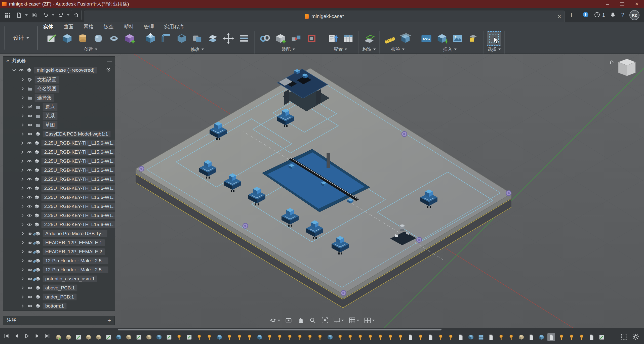 The width and height of the screenshot is (644, 344). Describe the element at coordinates (622, 4) in the screenshot. I see `maximize-button` at that location.